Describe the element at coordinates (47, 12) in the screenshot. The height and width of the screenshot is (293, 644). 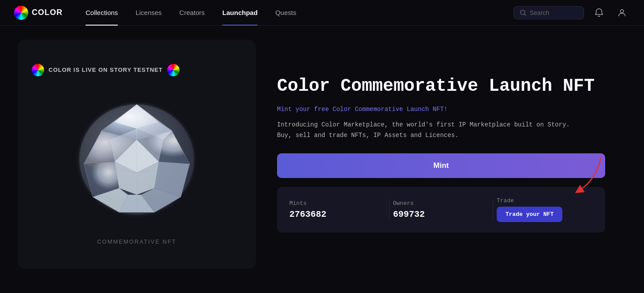
I see `logo-text: COLOR` at that location.